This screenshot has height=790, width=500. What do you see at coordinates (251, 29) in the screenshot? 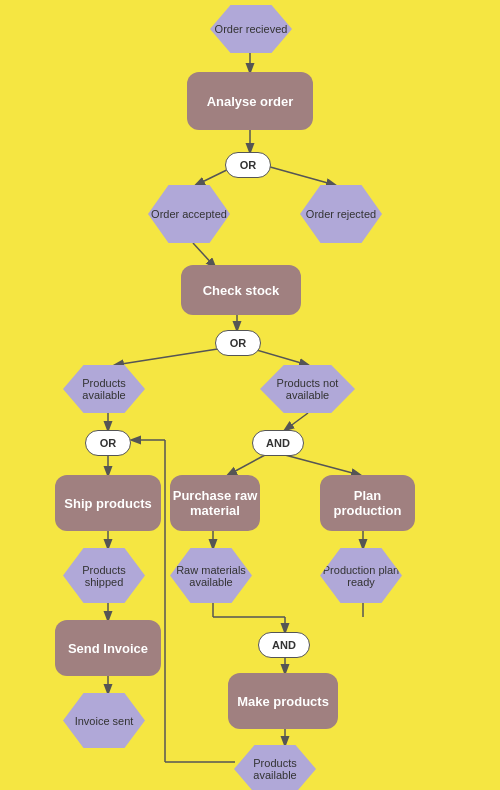
I see `order-received-node: Order recieved` at bounding box center [251, 29].